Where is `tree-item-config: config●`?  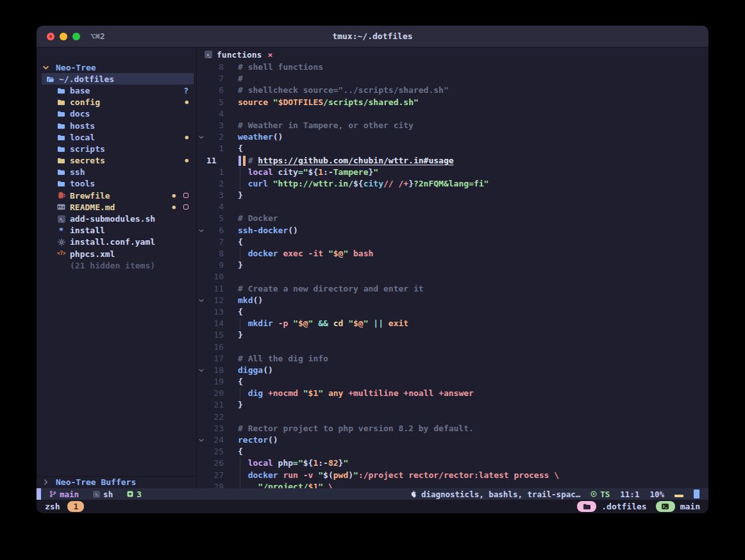 tree-item-config: config● is located at coordinates (117, 103).